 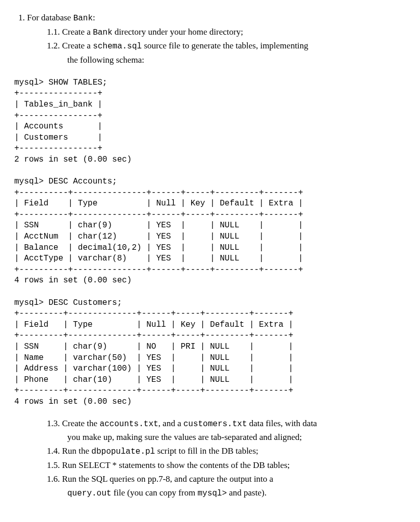 I want to click on list-item-1-4: 1.4. Run the dbpopulate.pl script to fil…, so click(x=226, y=452).